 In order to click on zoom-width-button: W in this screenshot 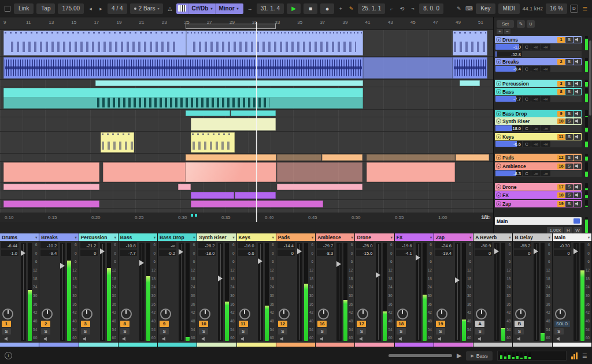, I will do `click(578, 230)`.